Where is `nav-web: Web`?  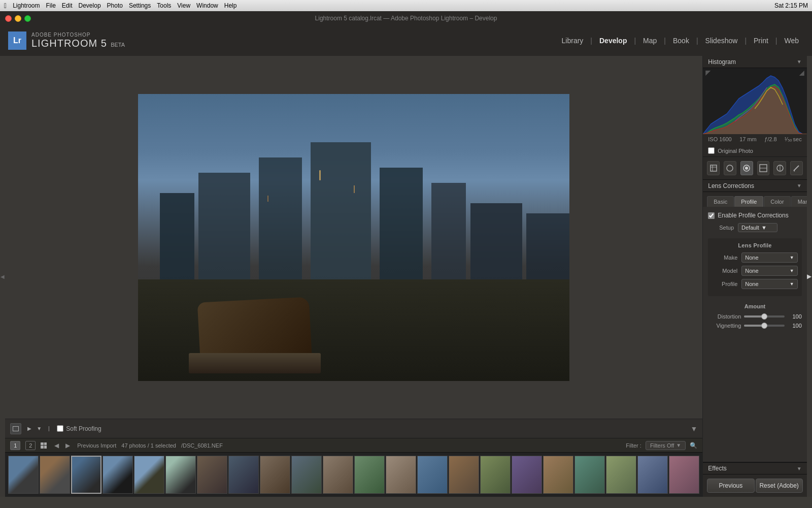
nav-web: Web is located at coordinates (792, 41).